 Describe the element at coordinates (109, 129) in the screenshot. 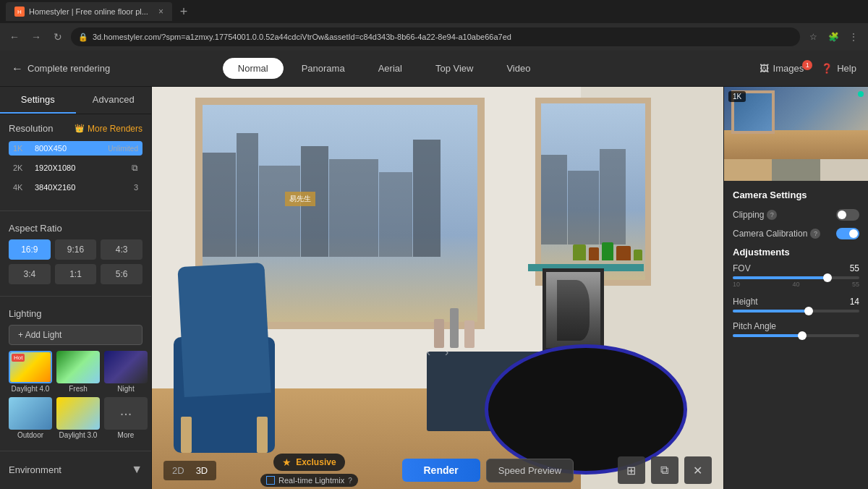

I see `more-renders-button: 👑 More Renders` at that location.